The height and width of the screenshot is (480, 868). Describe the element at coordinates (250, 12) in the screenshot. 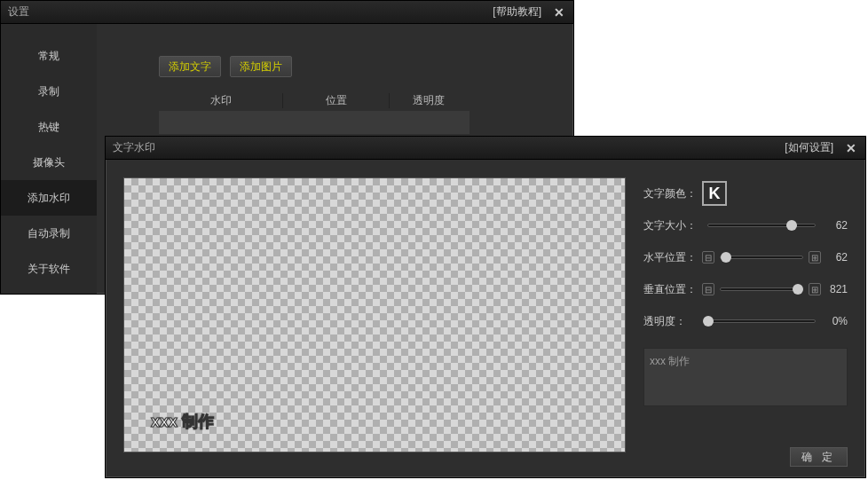

I see `settings-title: 设置` at that location.